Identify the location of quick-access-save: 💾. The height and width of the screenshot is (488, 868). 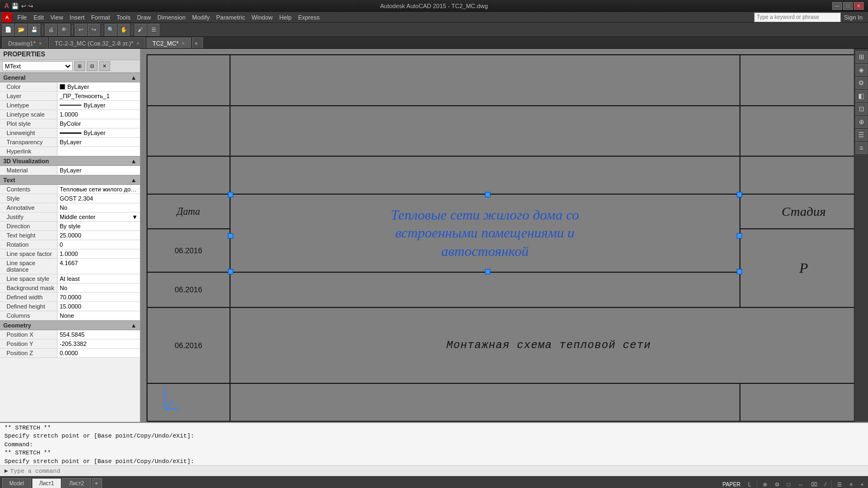
(15, 7).